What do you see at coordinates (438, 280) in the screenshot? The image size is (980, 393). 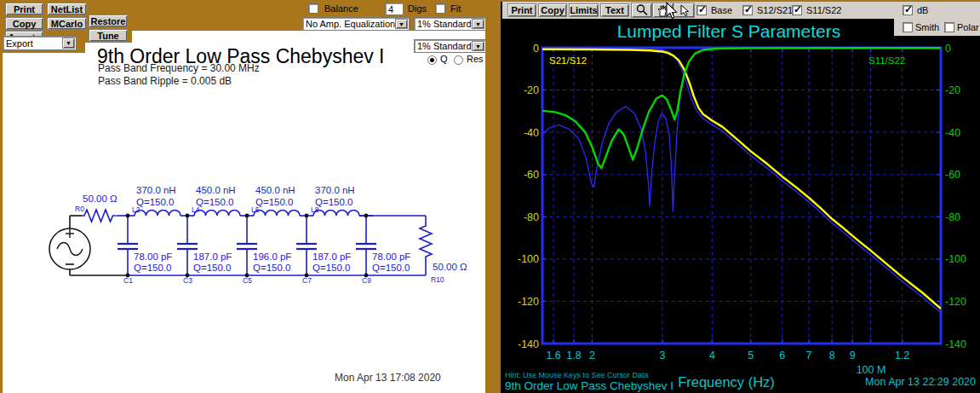 I see `svg-text: R10` at bounding box center [438, 280].